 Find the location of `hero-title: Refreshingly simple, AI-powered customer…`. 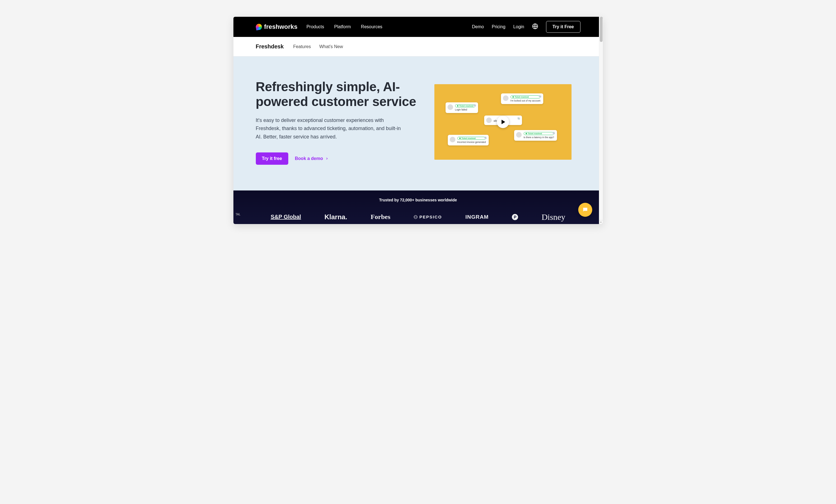

hero-title: Refreshingly simple, AI-powered customer… is located at coordinates (339, 94).